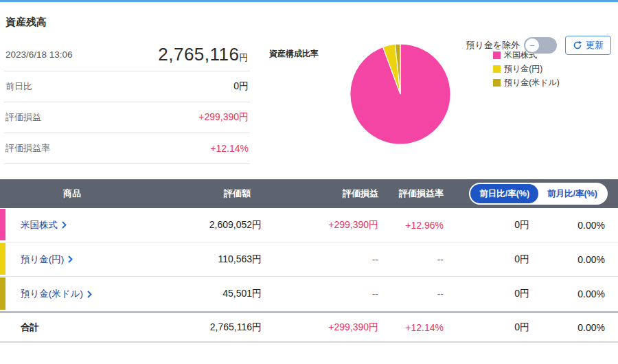 The width and height of the screenshot is (618, 364). I want to click on cell-pl: +299,390円, so click(323, 225).